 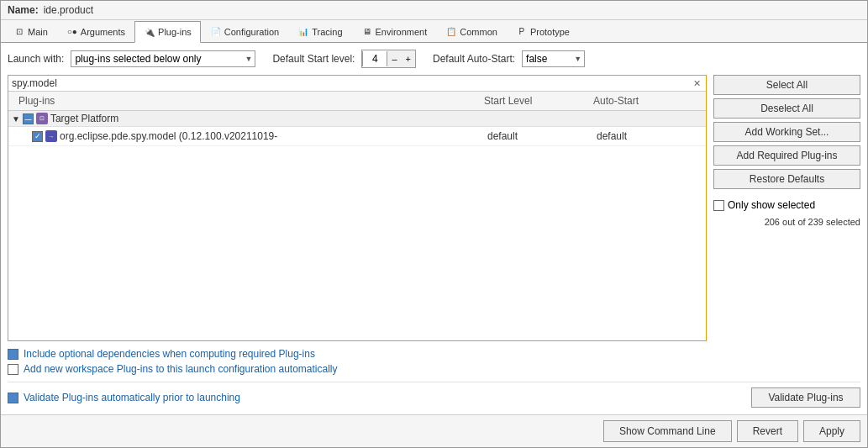 I want to click on tab-environment: 🖥 Environment, so click(x=395, y=31).